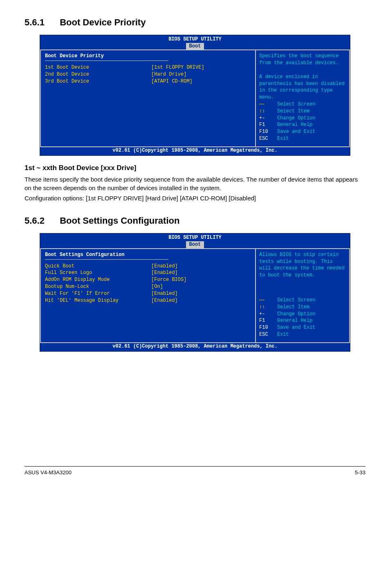 The image size is (390, 588). What do you see at coordinates (195, 23) in the screenshot?
I see `section-heading-561: 5.6.1 Boot Device Priority` at bounding box center [195, 23].